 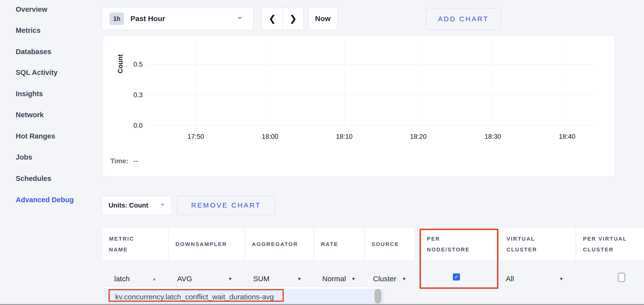 I want to click on sidebar-item-databases: Databases, so click(x=34, y=51).